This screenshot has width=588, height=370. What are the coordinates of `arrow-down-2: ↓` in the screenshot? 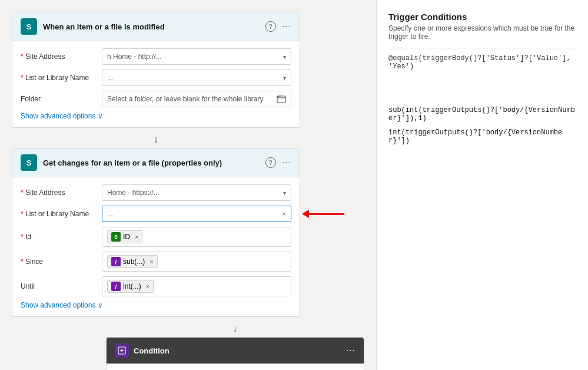 It's located at (235, 328).